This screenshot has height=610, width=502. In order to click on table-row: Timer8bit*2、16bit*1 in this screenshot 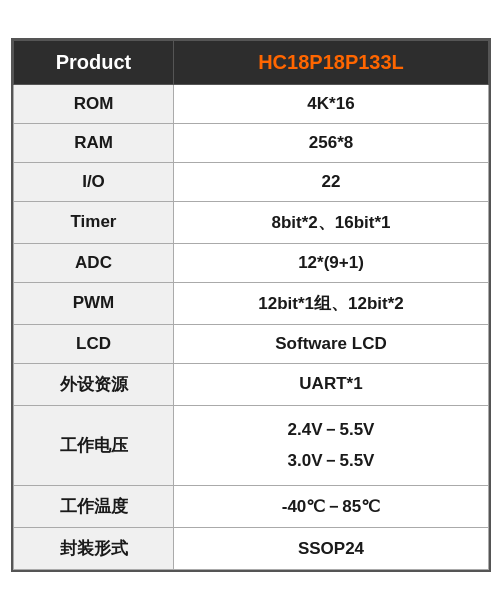, I will do `click(252, 222)`.